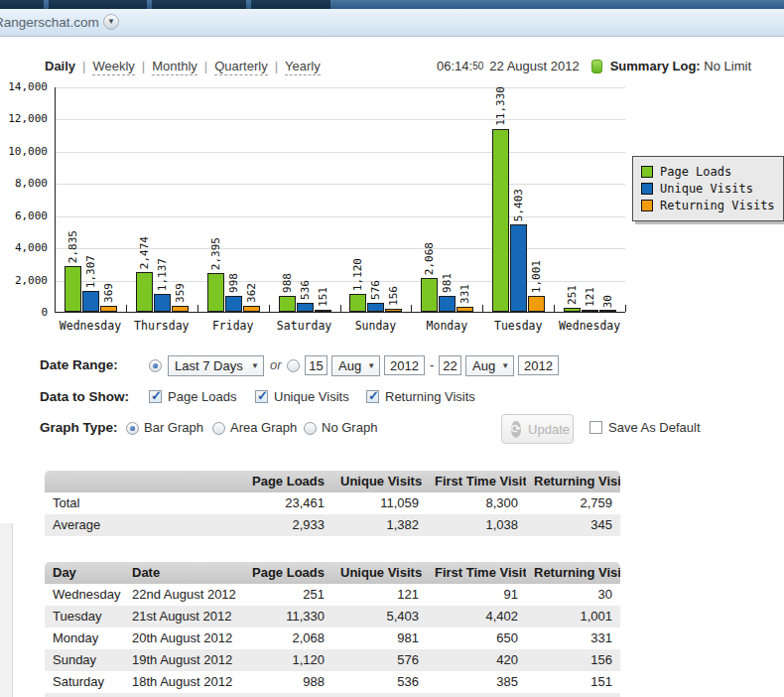 The image size is (784, 697). Describe the element at coordinates (476, 638) in the screenshot. I see `table-cell: 650` at that location.